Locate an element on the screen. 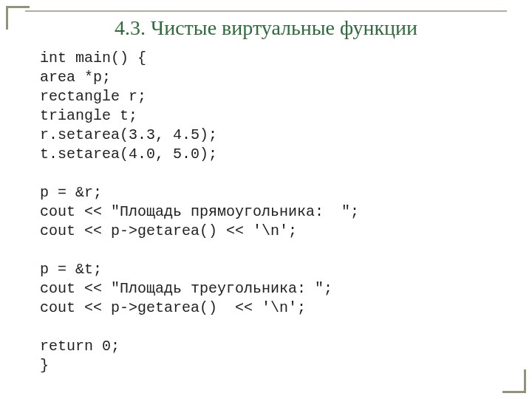  slide-title: 4.3. Чистые виртуальные функции is located at coordinates (266, 28).